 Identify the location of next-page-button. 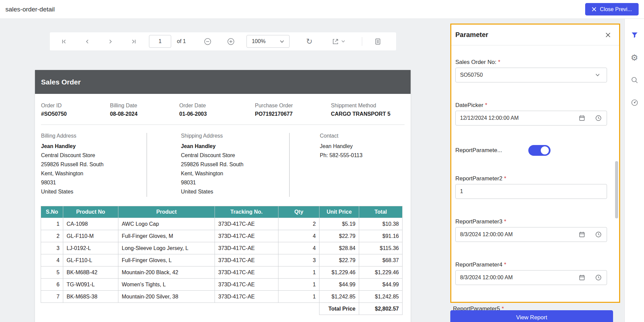
(110, 41).